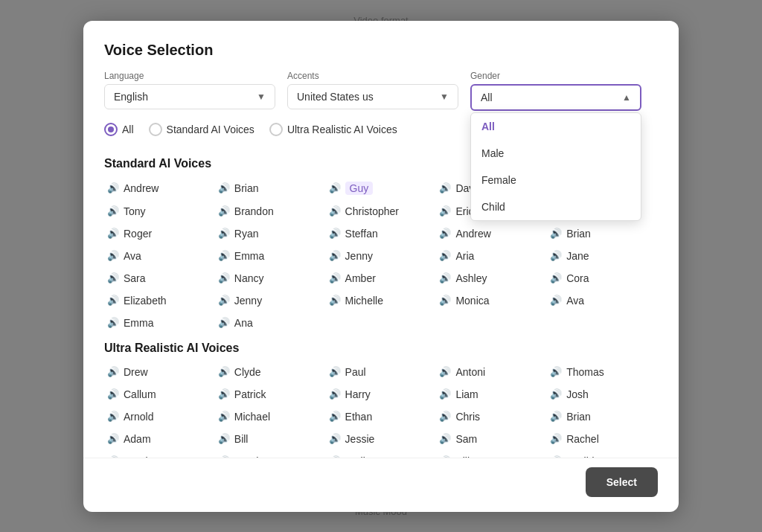 The width and height of the screenshot is (762, 532). What do you see at coordinates (381, 188) in the screenshot?
I see `voice-item: 🔊Guy` at bounding box center [381, 188].